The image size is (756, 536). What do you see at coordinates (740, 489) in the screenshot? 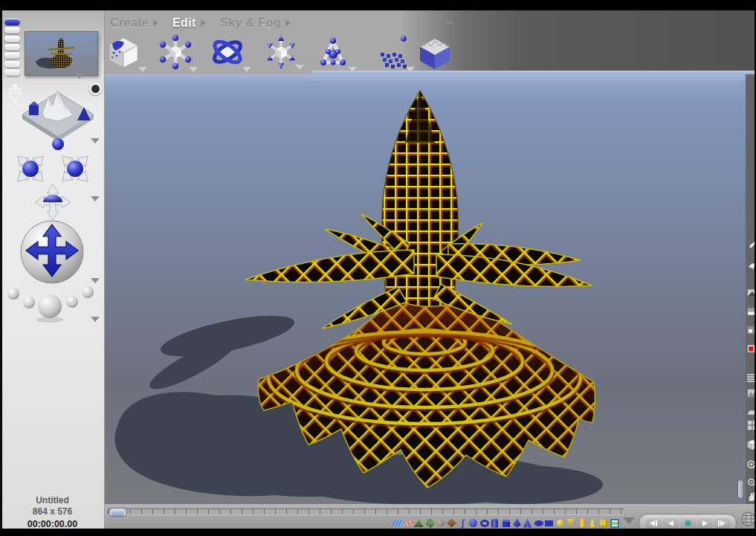
I see `vertical-scroll-thumb` at bounding box center [740, 489].